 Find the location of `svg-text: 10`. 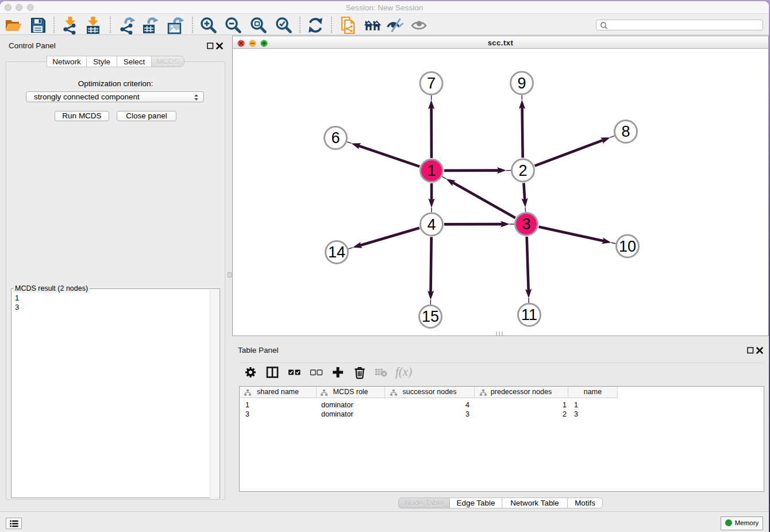

svg-text: 10 is located at coordinates (627, 246).